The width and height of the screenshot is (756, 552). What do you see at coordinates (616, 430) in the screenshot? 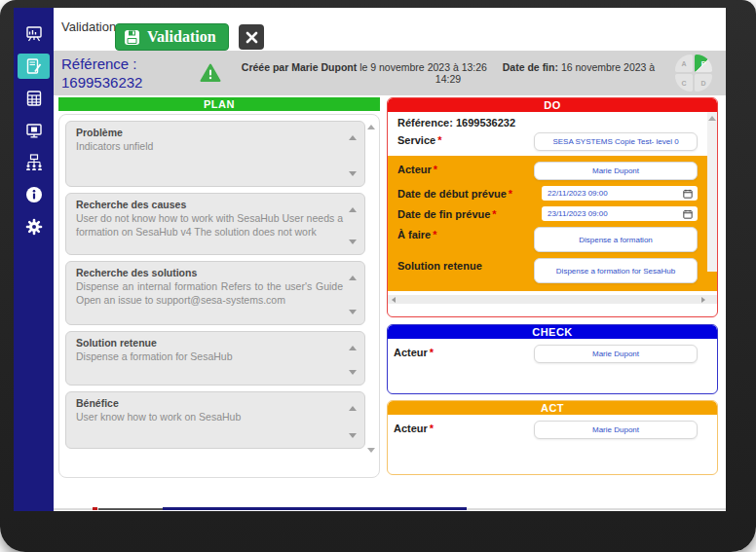
I see `act-acteur-select-button: Marie Dupont` at bounding box center [616, 430].